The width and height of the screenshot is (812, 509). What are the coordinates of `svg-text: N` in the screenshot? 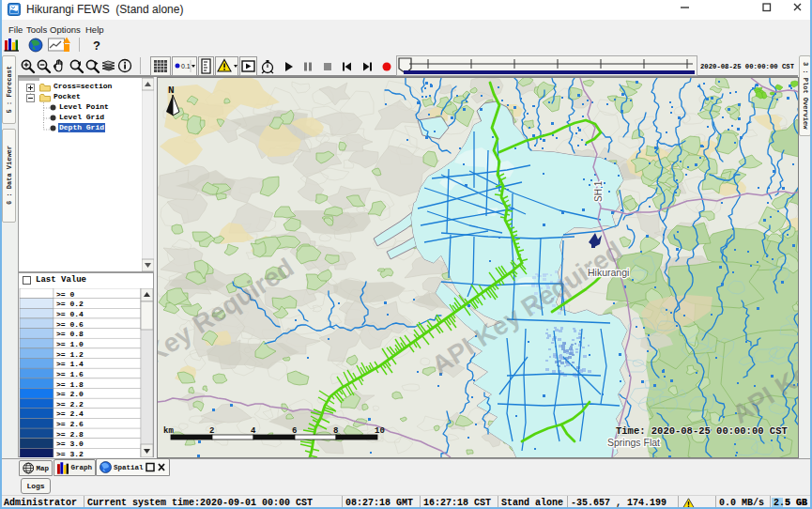 It's located at (171, 90).